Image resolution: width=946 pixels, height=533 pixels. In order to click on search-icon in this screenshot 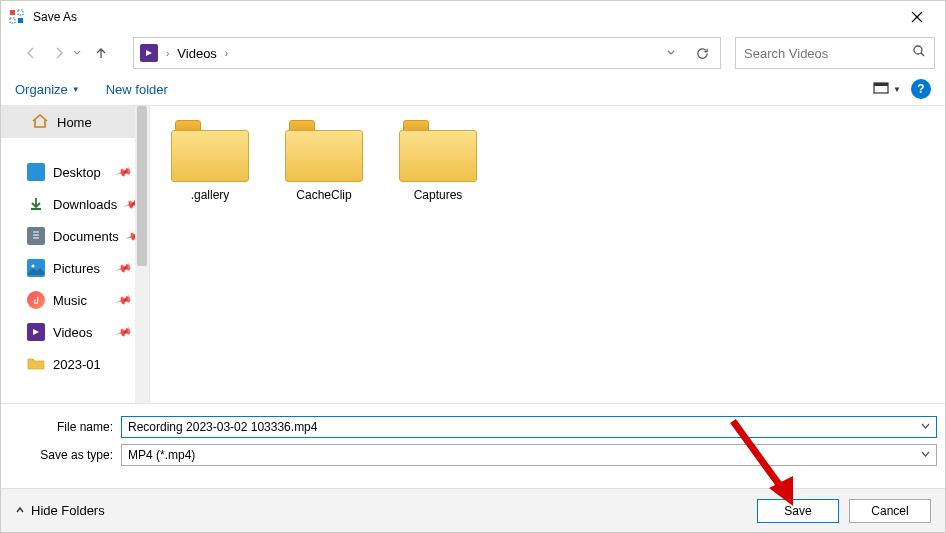, I will do `click(919, 53)`.